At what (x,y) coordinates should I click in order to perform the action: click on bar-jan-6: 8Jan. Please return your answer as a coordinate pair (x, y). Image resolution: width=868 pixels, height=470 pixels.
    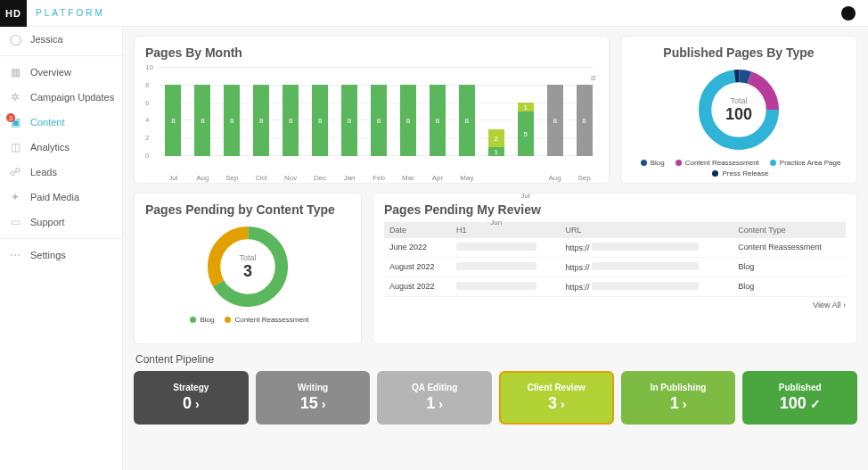
    Looking at the image, I should click on (349, 120).